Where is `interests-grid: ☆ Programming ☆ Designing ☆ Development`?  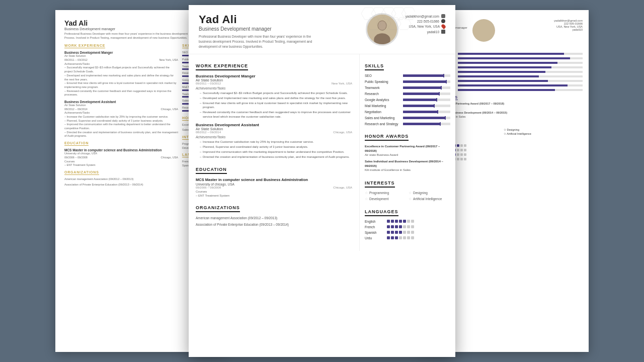 interests-grid: ☆ Programming ☆ Designing ☆ Development is located at coordinates (408, 196).